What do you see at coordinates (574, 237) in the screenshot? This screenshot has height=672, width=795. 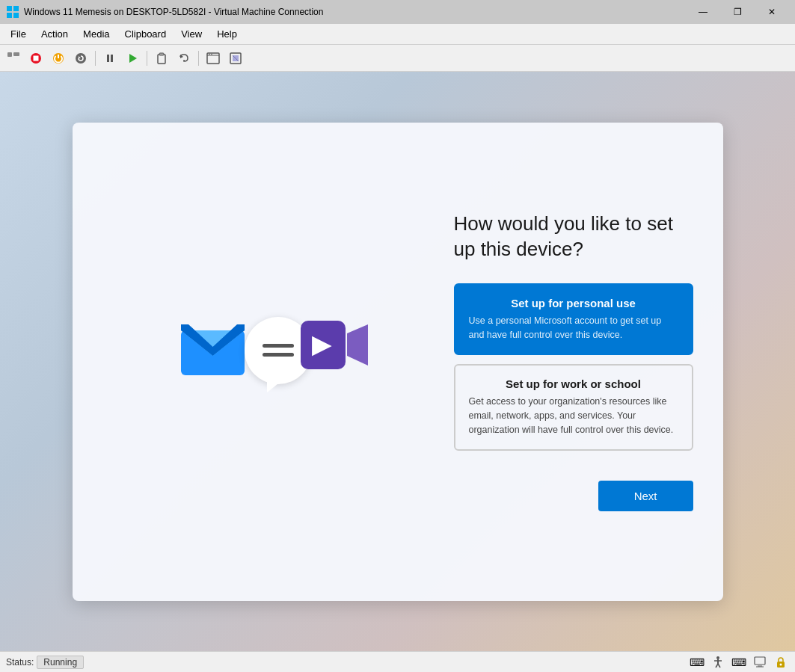 I see `setup-title: How would you like to set up this device…` at bounding box center [574, 237].